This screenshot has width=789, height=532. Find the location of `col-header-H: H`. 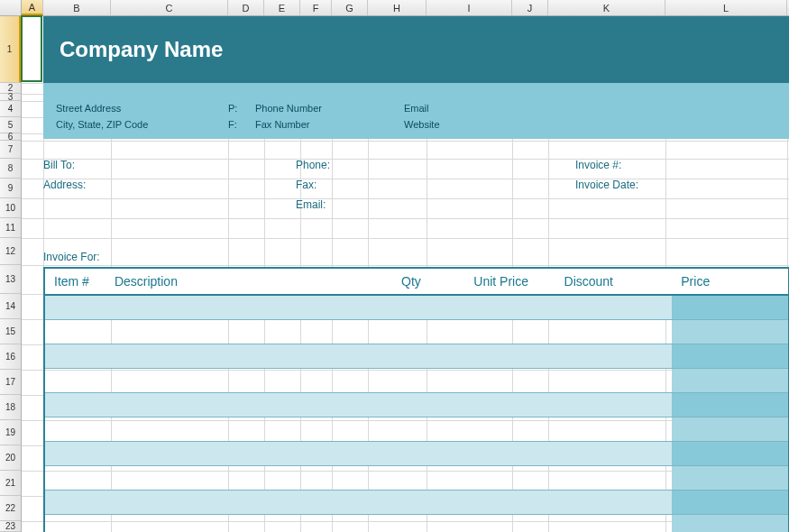

col-header-H: H is located at coordinates (397, 7).